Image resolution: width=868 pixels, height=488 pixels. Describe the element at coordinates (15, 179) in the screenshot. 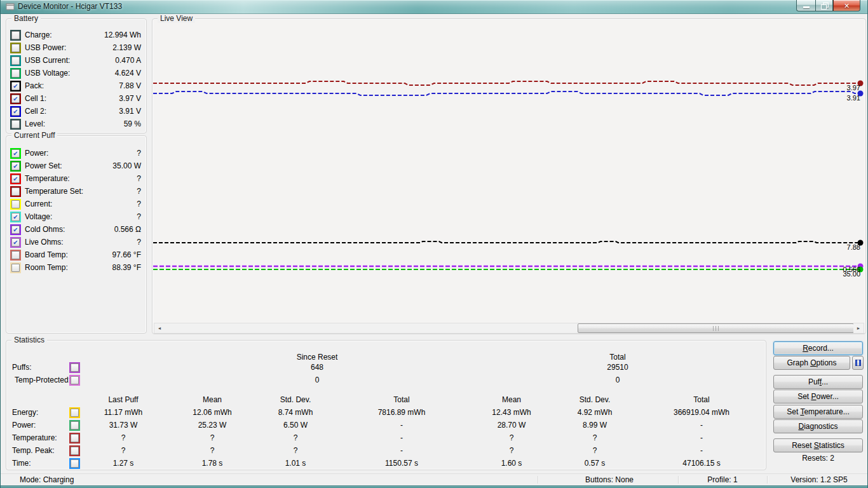

I see `temperature-checkbox` at that location.